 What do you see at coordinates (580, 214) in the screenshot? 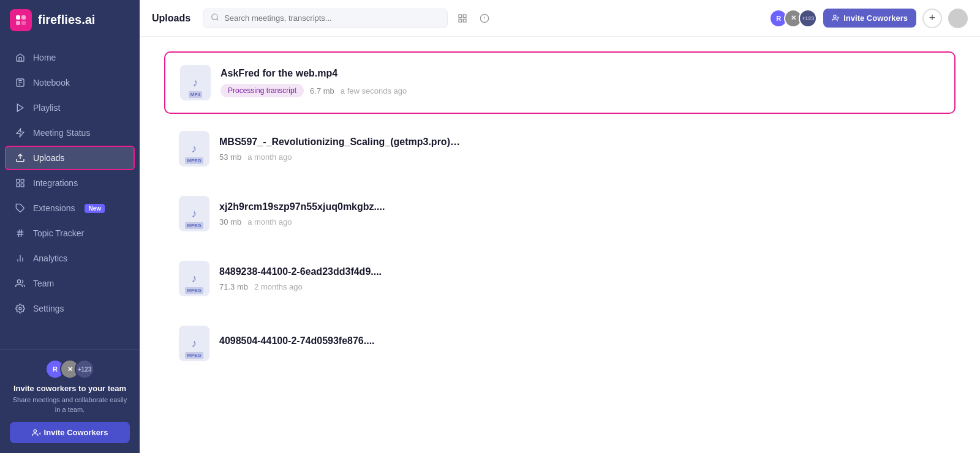
I see `upload-info-3: xj2h9rcm19szp97n55xjuq0mkgbz.... 30 mb a…` at bounding box center [580, 214].